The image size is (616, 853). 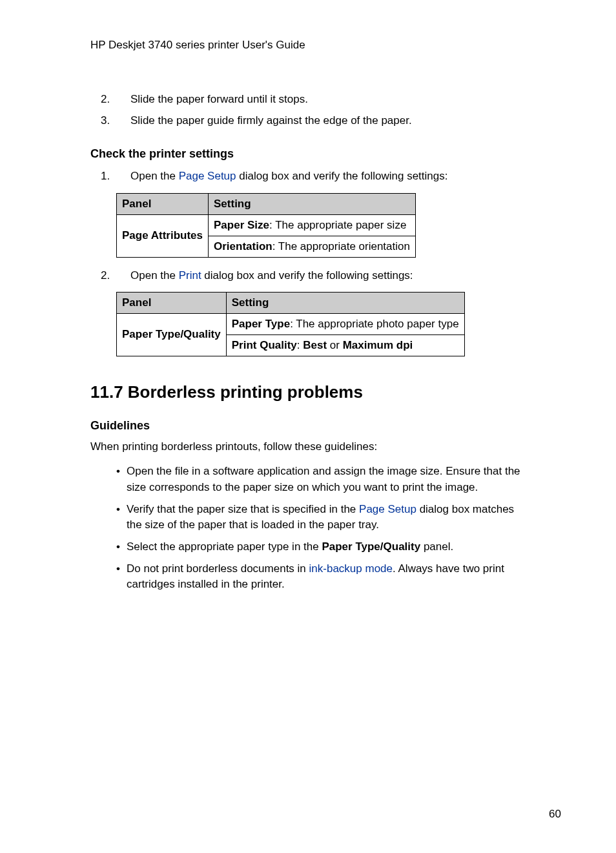 What do you see at coordinates (315, 345) in the screenshot?
I see `setting-bold2: Best` at bounding box center [315, 345].